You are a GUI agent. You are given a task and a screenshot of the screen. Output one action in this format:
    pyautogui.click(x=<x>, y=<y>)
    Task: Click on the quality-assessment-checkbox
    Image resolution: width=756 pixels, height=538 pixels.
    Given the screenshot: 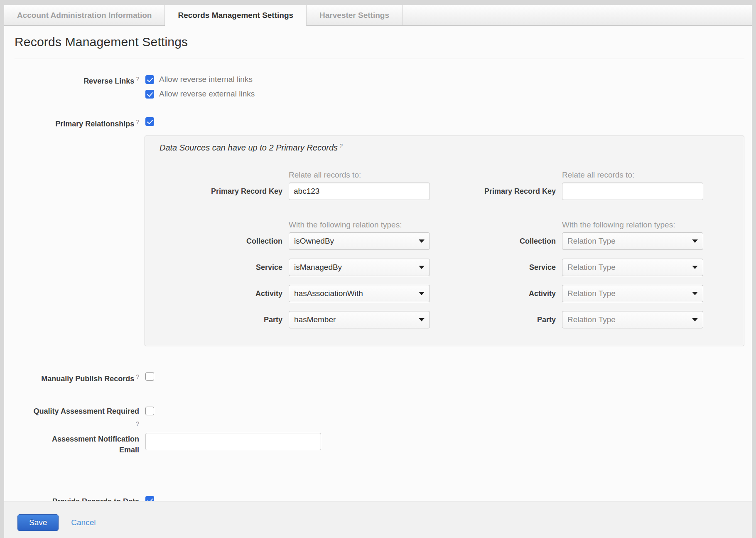 What is the action you would take?
    pyautogui.click(x=150, y=411)
    